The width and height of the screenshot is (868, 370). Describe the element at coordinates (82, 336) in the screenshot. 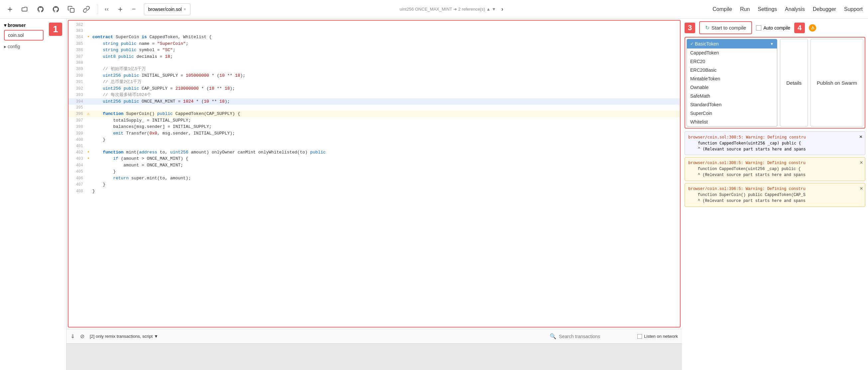

I see `no-symbol-icon: ⊘` at that location.